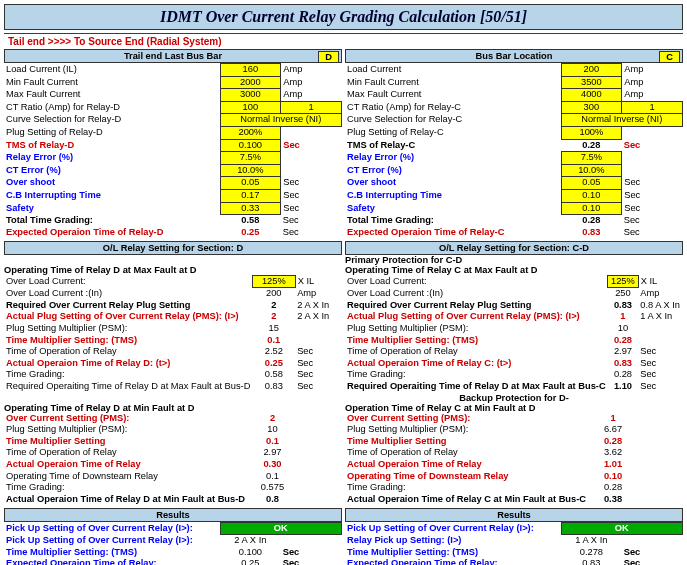  What do you see at coordinates (173, 248) in the screenshot?
I see `left-sec2: O/L Relay Setting for Section: D` at bounding box center [173, 248].